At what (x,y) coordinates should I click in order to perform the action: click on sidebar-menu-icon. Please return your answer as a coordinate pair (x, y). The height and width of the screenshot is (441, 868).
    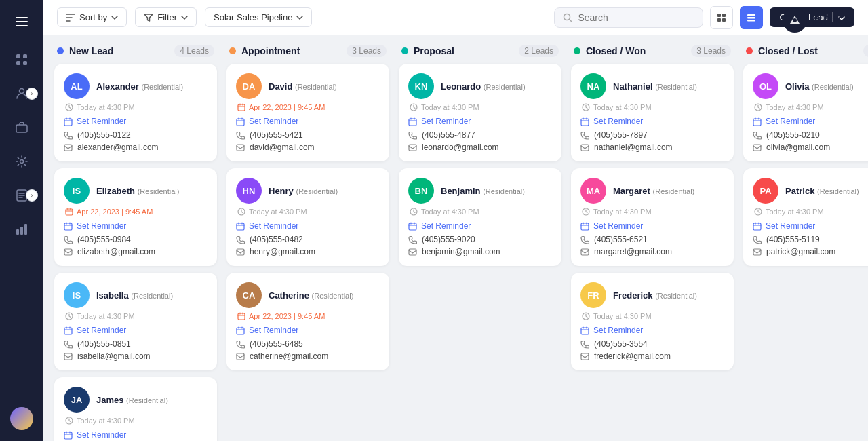
    Looking at the image, I should click on (22, 22).